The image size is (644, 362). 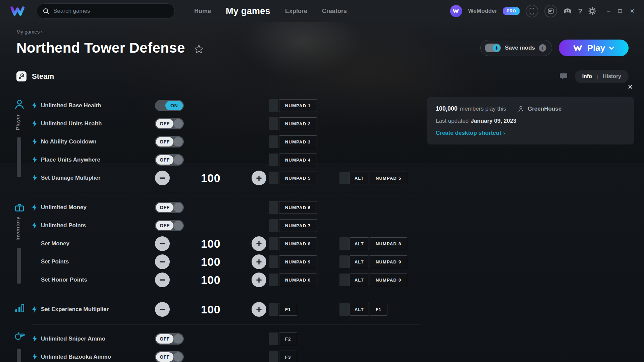 I want to click on player-section-icon, so click(x=19, y=104).